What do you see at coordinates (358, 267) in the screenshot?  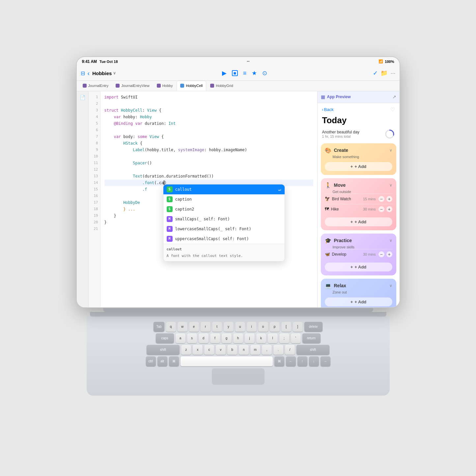 I see `card-add-btn-practice: + + Add` at bounding box center [358, 267].